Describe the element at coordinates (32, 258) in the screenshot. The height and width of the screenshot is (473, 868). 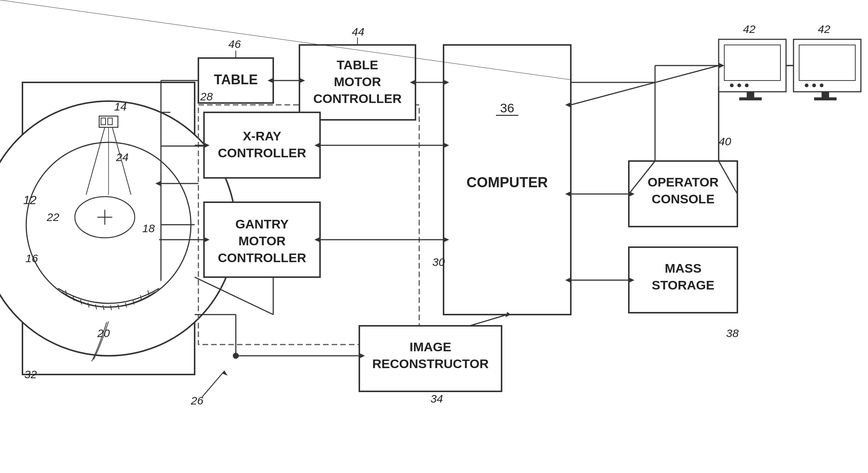
I see `ref-16: 16` at that location.